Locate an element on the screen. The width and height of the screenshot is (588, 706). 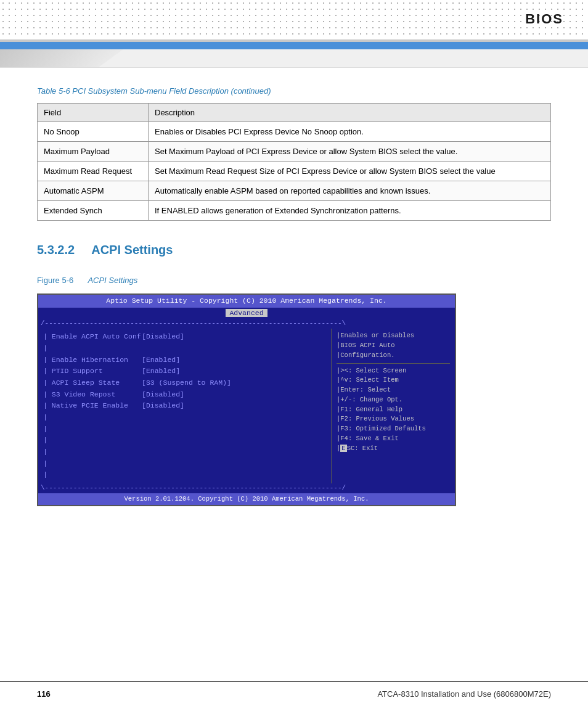
table-row: Maximum Read RequestSet Maximum Read Req… is located at coordinates (295, 171).